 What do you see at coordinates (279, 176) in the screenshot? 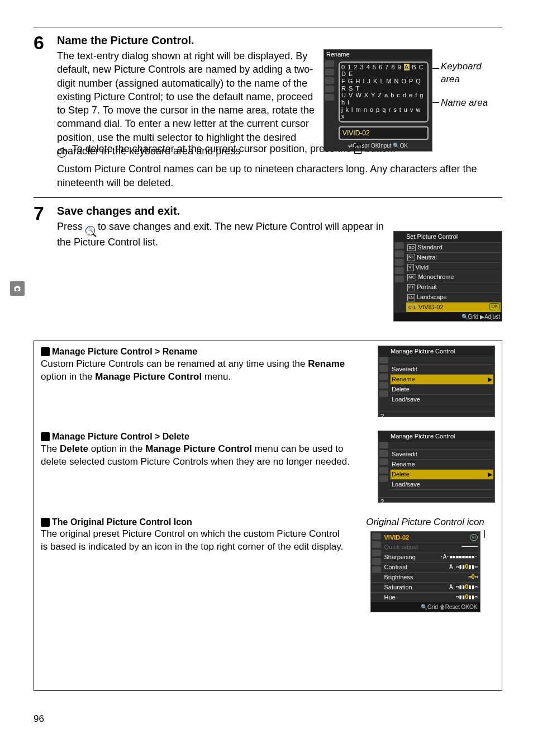
I see `step6-para2: Custom Picture Control names can be up t…` at bounding box center [279, 176].